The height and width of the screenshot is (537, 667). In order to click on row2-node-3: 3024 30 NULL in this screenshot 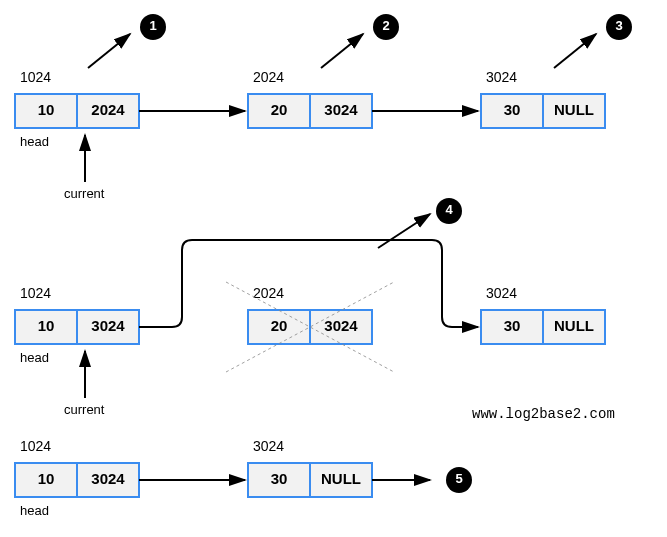, I will do `click(543, 314)`.